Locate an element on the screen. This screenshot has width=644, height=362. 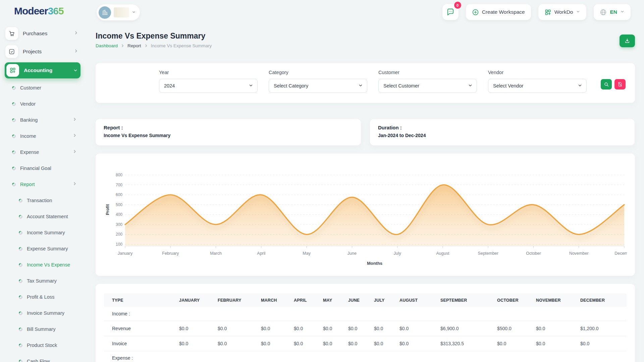
language-selector: EN is located at coordinates (612, 12).